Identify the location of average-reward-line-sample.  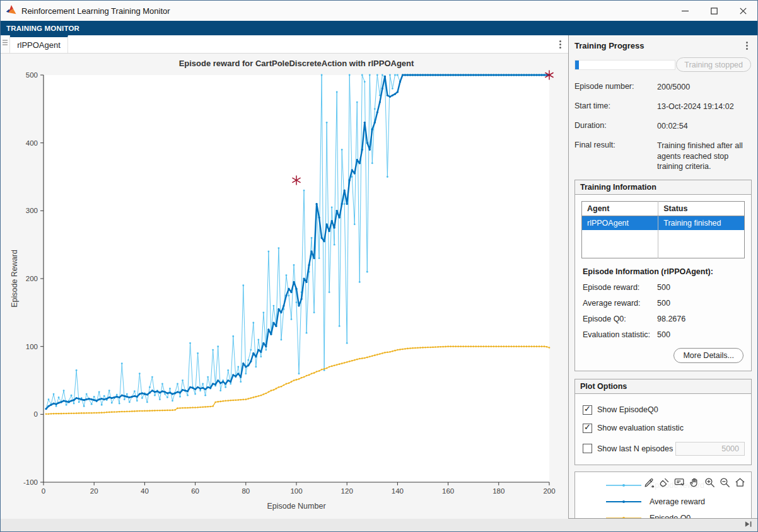
(624, 502).